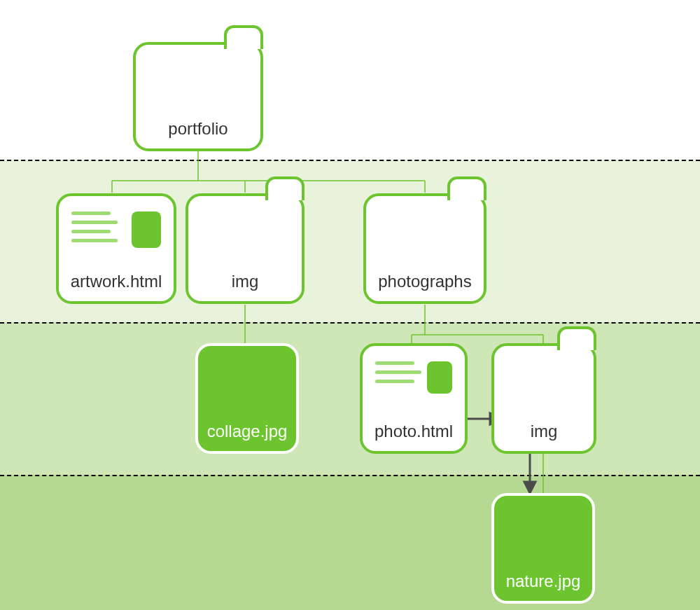 The image size is (700, 610). What do you see at coordinates (543, 548) in the screenshot?
I see `image-node-nature: nature.jpg` at bounding box center [543, 548].